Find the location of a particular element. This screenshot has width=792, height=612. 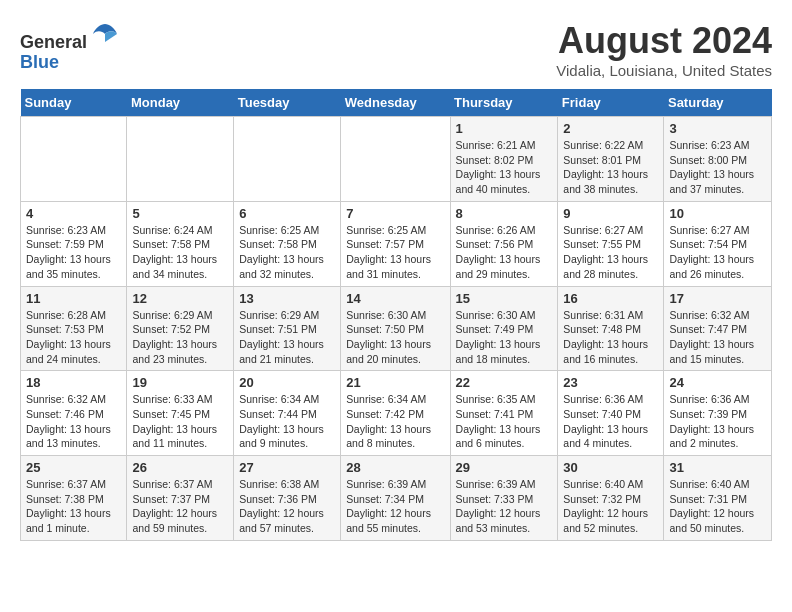

day-info: Sunrise: 6:25 AM Sunset: 7:57 PM Dayligh… is located at coordinates (395, 252).